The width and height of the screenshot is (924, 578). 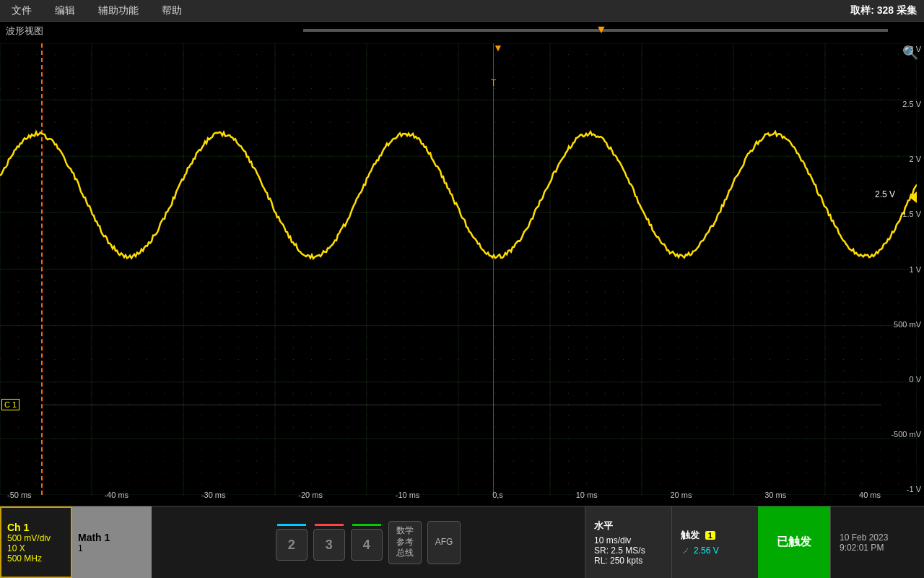 I want to click on menu-file: 文件, so click(x=22, y=11).